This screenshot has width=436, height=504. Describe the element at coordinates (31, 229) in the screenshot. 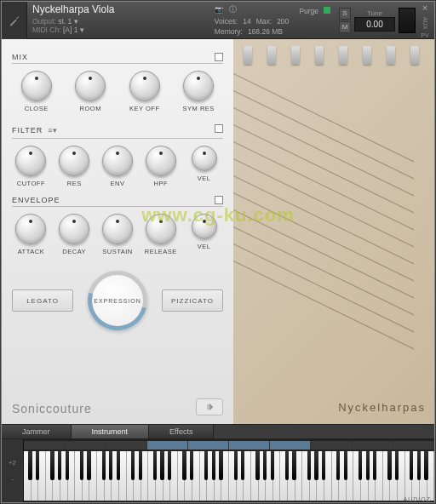

I see `attack-knob` at that location.